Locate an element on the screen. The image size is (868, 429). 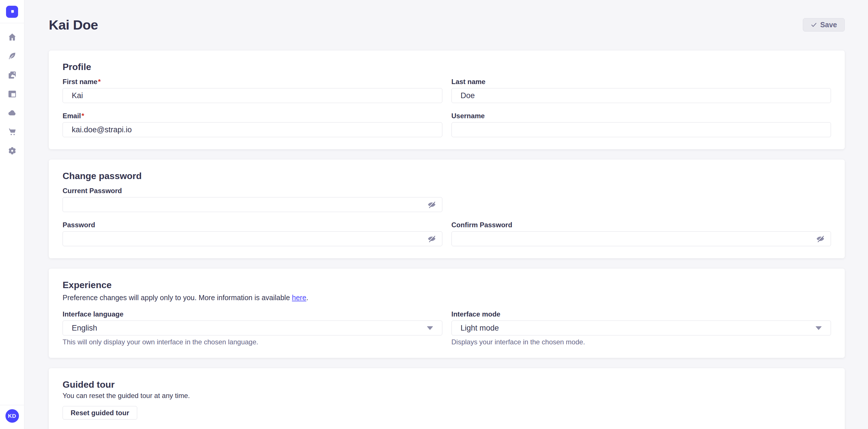
password-label: Password is located at coordinates (253, 225).